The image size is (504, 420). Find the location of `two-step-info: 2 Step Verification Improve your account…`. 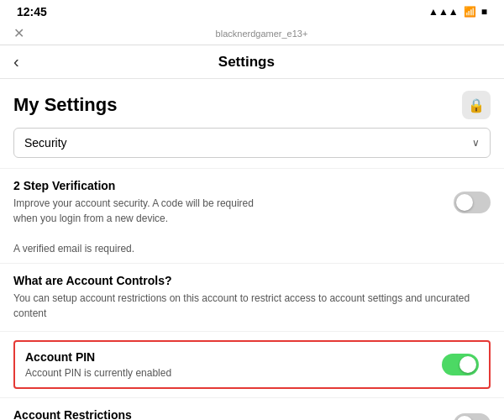

two-step-info: 2 Step Verification Improve your account… is located at coordinates (139, 202).